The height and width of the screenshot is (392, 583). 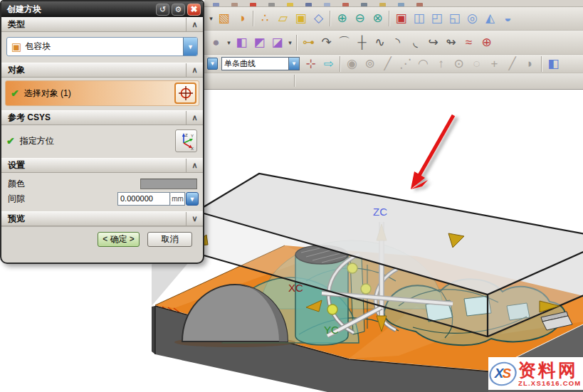 What do you see at coordinates (490, 18) in the screenshot?
I see `offset-face-icon: ◭` at bounding box center [490, 18].